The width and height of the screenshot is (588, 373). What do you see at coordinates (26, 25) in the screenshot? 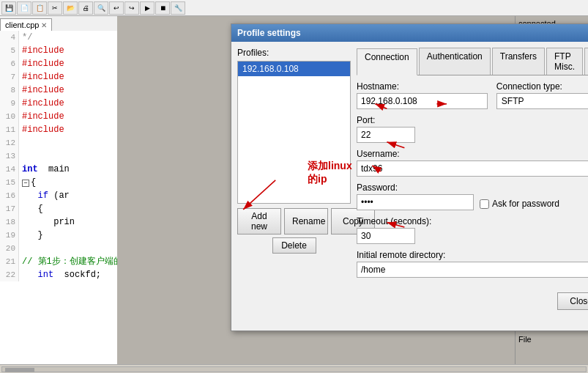
I see `file-tab: client.cpp ✕` at bounding box center [26, 25].